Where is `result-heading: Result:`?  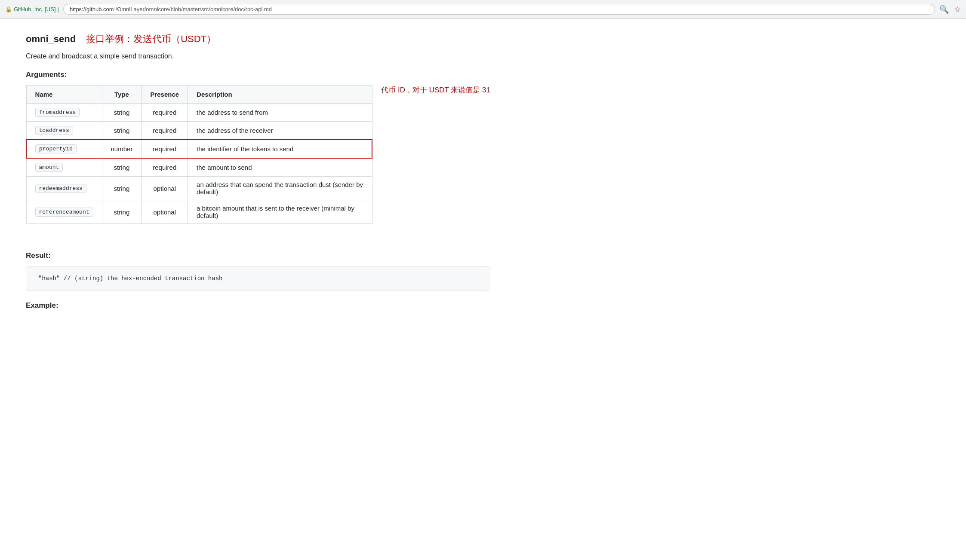 result-heading: Result: is located at coordinates (258, 256).